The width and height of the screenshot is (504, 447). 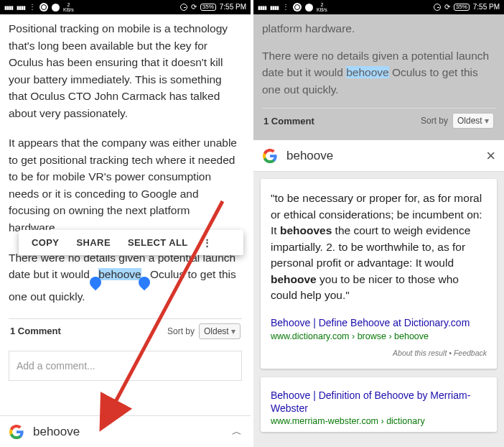 What do you see at coordinates (379, 353) in the screenshot?
I see `result-meta: About this result • Feedback` at bounding box center [379, 353].